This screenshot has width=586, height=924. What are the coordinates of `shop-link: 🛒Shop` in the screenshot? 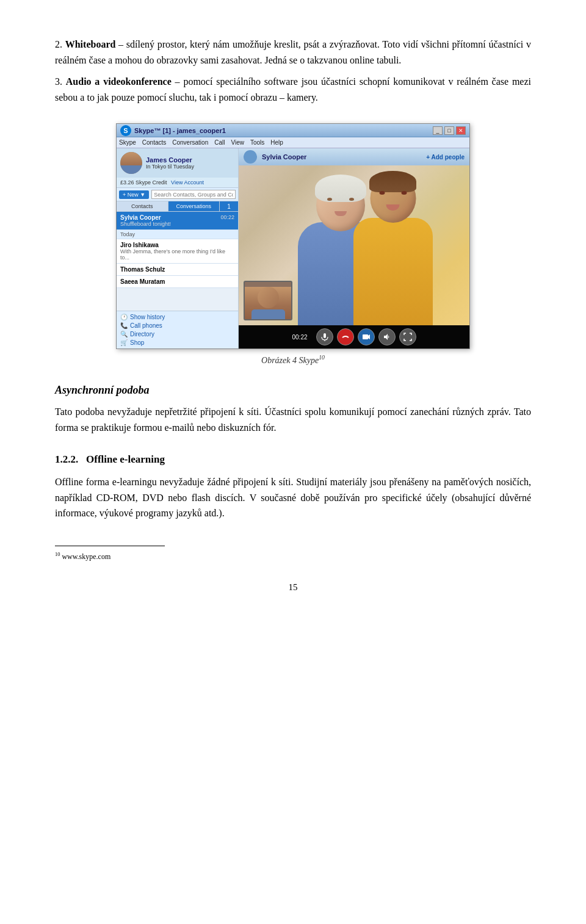 It's located at (177, 343).